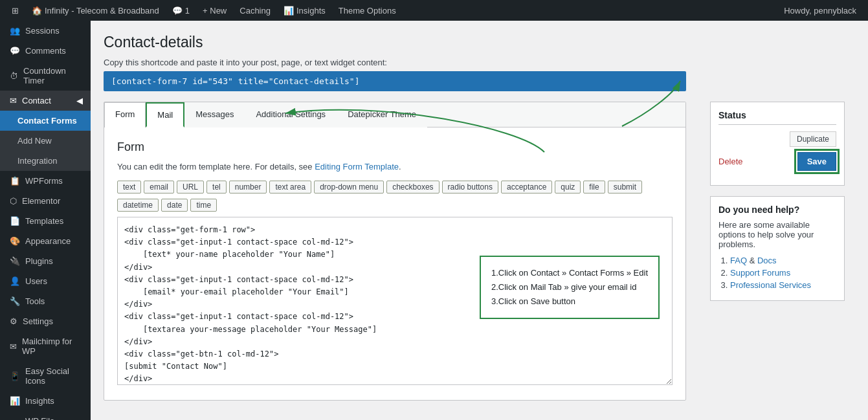 This screenshot has height=420, width=868. What do you see at coordinates (96, 10) in the screenshot?
I see `admin-bar-site-title: 🏠 Infinity - Telecom & Broadband` at bounding box center [96, 10].